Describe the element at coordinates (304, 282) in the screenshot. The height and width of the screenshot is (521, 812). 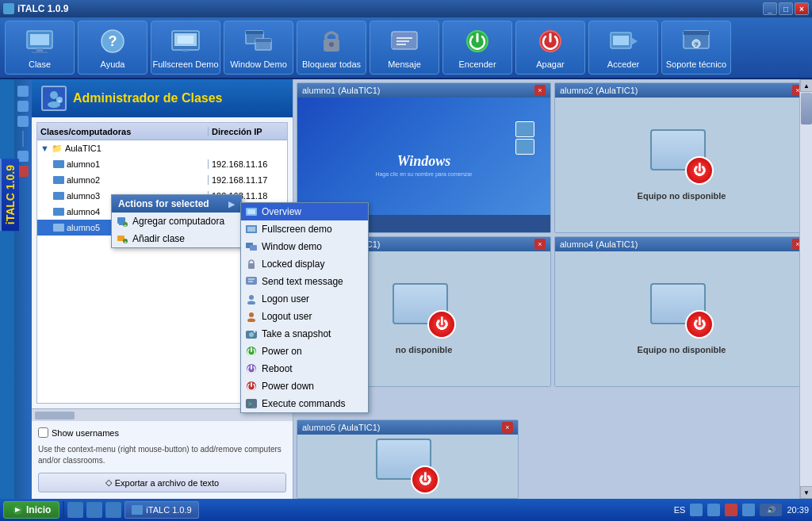
I see `menu-send-text: Send text message` at that location.